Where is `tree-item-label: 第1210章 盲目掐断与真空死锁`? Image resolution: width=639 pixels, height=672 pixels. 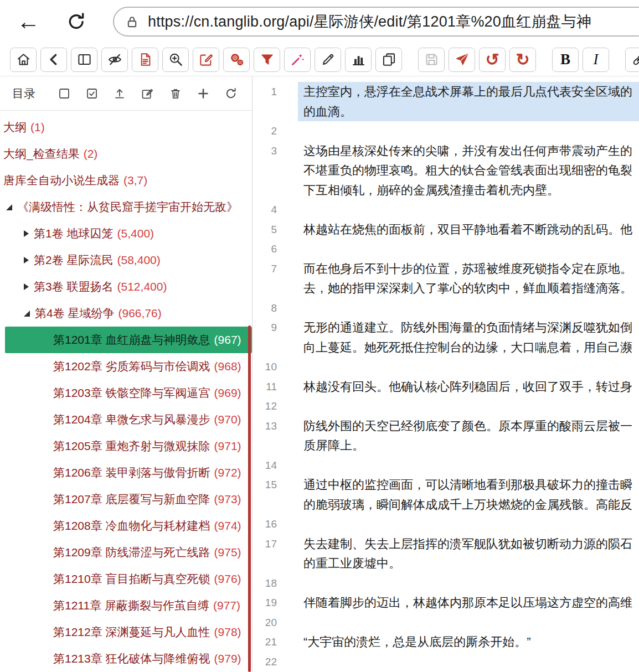
tree-item-label: 第1210章 盲目掐断与真空死锁 is located at coordinates (132, 579).